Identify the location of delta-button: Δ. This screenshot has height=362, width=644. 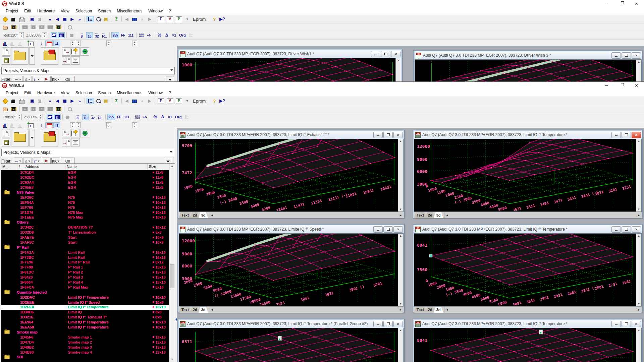
(167, 35).